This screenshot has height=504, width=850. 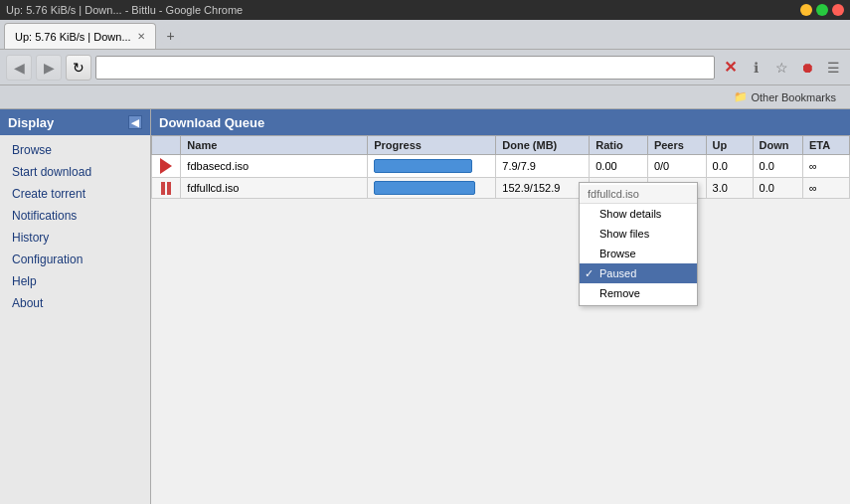 I want to click on sidebar-item-configuration: Configuration, so click(x=76, y=259).